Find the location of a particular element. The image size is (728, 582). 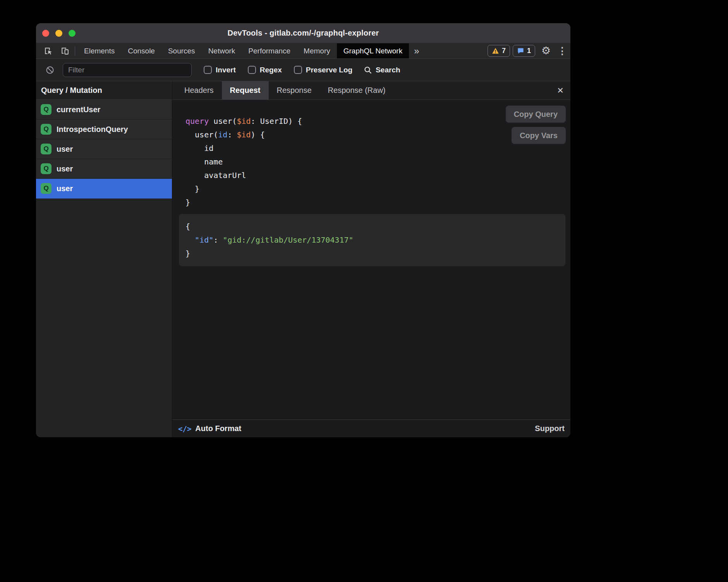

tabbar-spacer is located at coordinates (456, 51).